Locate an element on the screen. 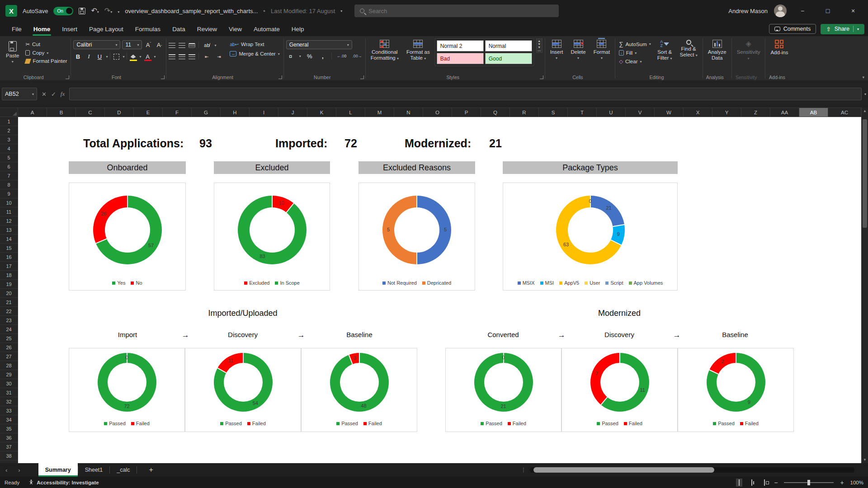 The image size is (868, 488). column-header-Z: Z is located at coordinates (756, 112).